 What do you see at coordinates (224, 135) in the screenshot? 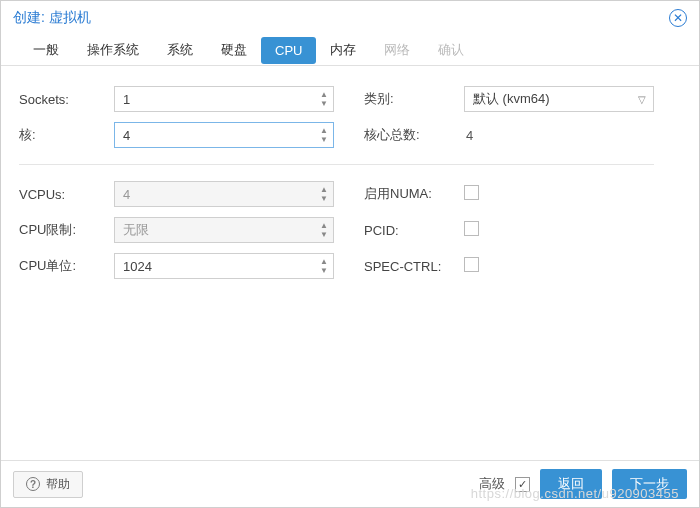
I see `cores-field: ▲▼` at bounding box center [224, 135].